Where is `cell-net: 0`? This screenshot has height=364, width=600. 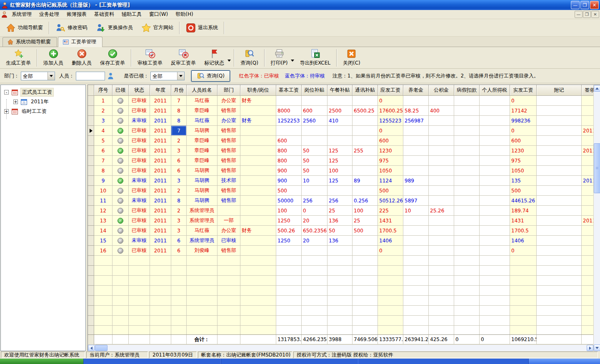
cell-net: 0 is located at coordinates (523, 131).